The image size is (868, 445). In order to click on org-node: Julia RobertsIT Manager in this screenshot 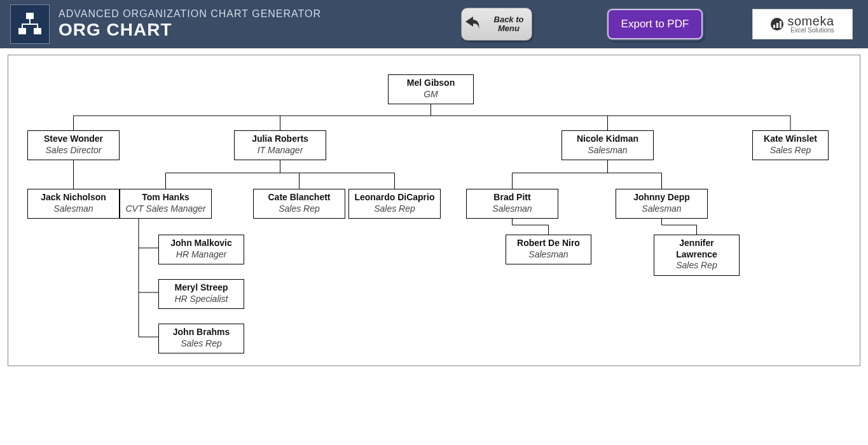, I will do `click(280, 145)`.